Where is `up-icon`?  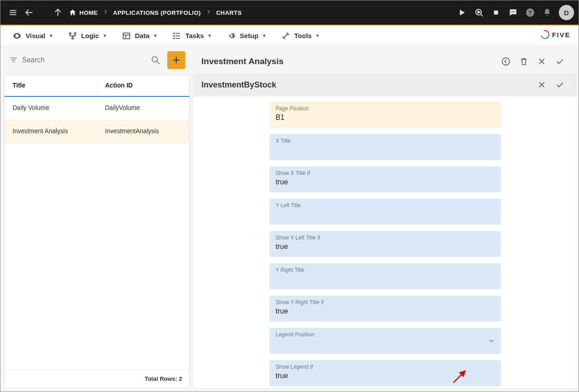
up-icon is located at coordinates (58, 13).